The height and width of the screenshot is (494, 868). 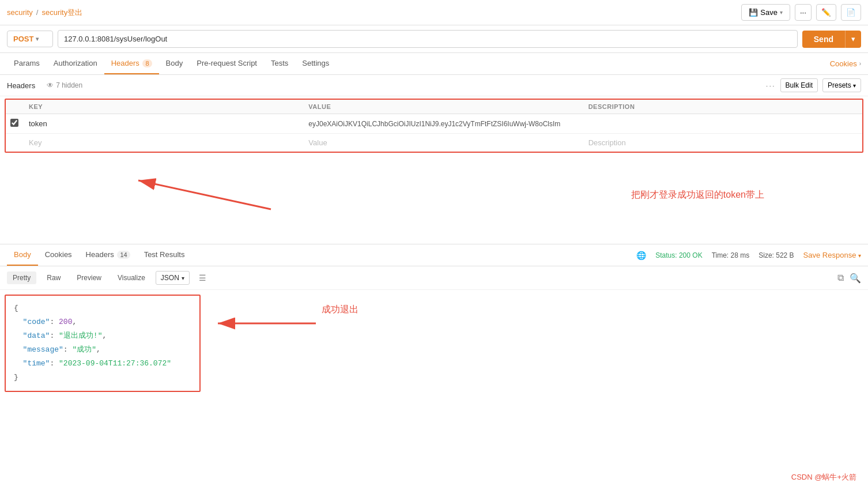 What do you see at coordinates (65, 85) in the screenshot?
I see `hidden-badge: 👁 7 hidden` at bounding box center [65, 85].